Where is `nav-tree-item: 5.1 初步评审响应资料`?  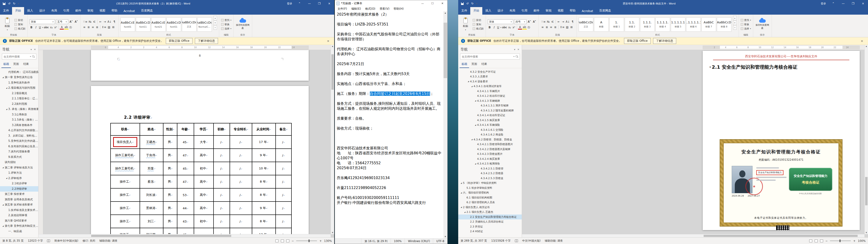
nav-tree-item: 5.1 初步评审响应资料 is located at coordinates (490, 188).